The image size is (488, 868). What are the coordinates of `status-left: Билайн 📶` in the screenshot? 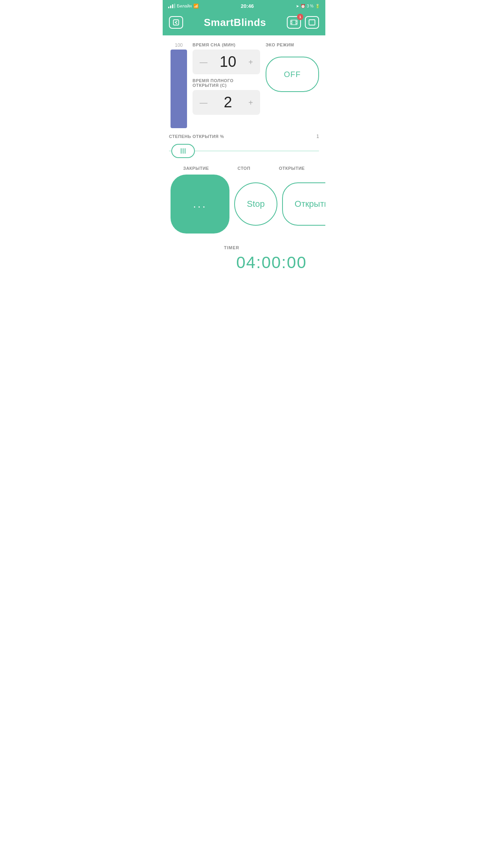 It's located at (183, 6).